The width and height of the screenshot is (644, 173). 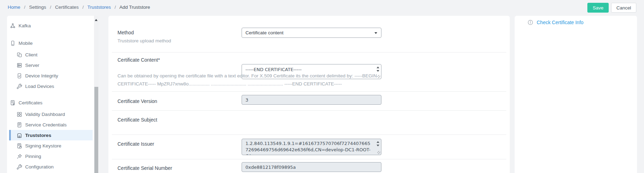 What do you see at coordinates (145, 168) in the screenshot?
I see `certificate-serial-label: Certificate Serial Number` at bounding box center [145, 168].